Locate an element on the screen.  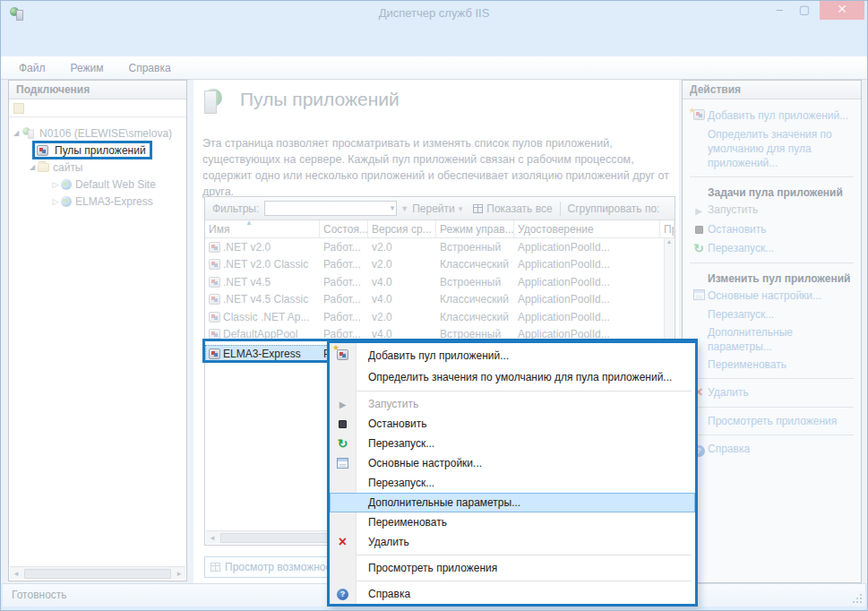
context-add-app-pool: Добавить пул приложений... is located at coordinates (512, 356).